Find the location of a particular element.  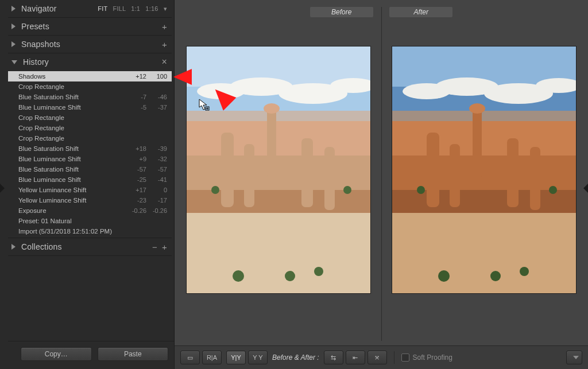

presets-title: Presets is located at coordinates (36, 26).